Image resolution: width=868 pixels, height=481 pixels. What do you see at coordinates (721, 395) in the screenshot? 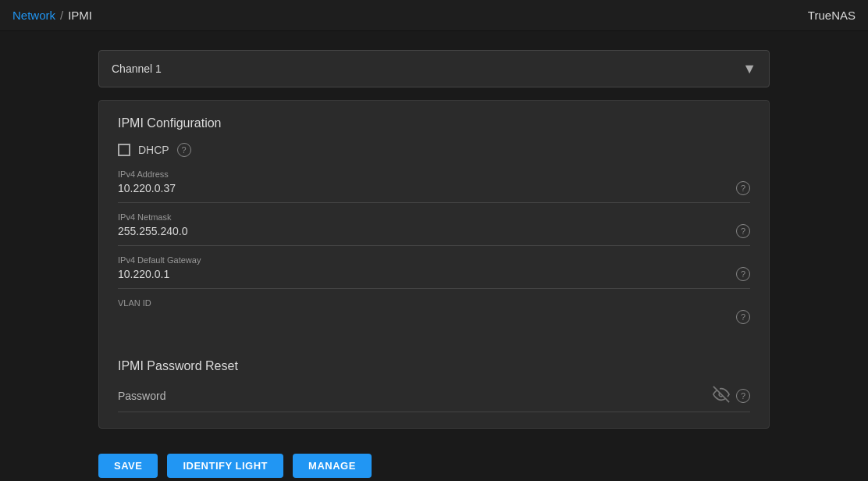
I see `password-visibility-toggle` at bounding box center [721, 395].